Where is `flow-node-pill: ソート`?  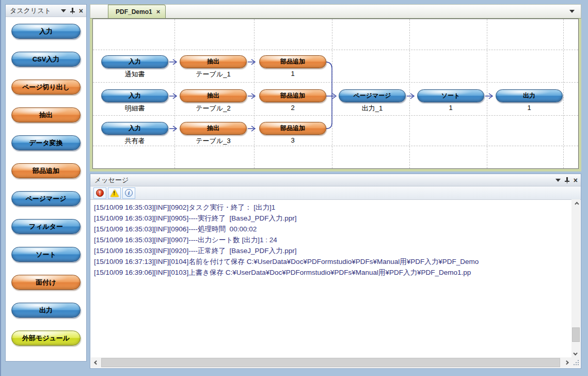 flow-node-pill: ソート is located at coordinates (451, 96).